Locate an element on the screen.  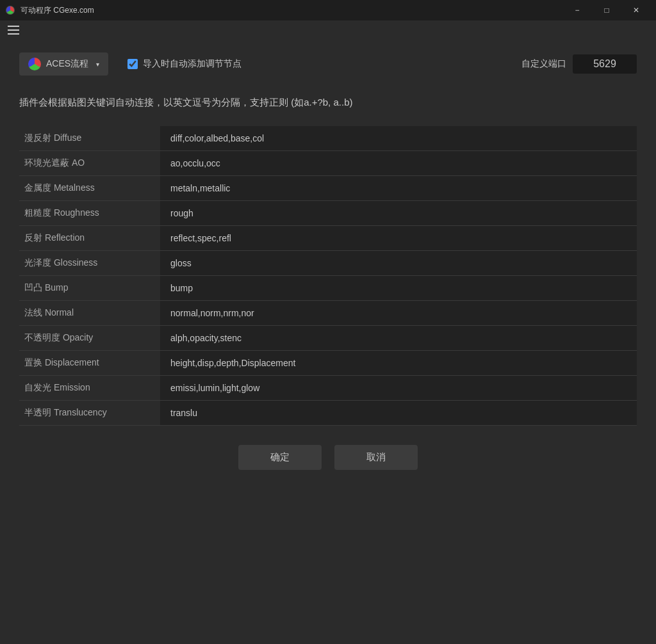
texture-value: emissi,lumin,light,glow is located at coordinates (398, 388).